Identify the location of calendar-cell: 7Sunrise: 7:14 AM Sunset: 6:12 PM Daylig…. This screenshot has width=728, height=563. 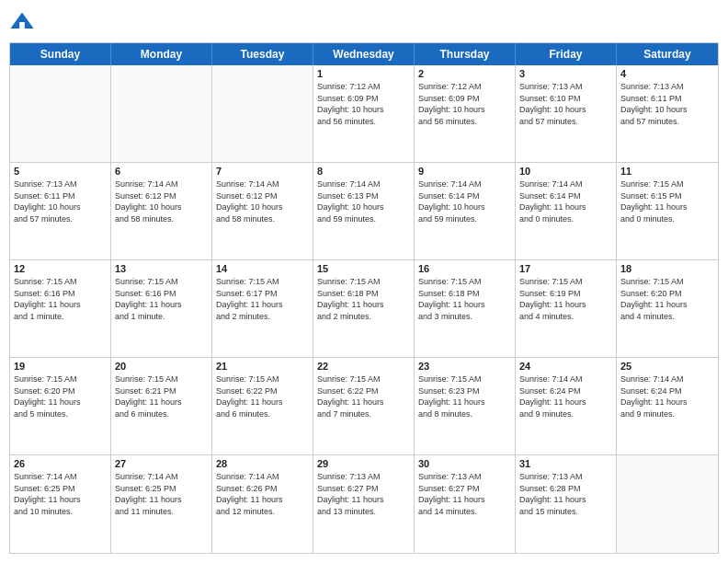
(263, 212).